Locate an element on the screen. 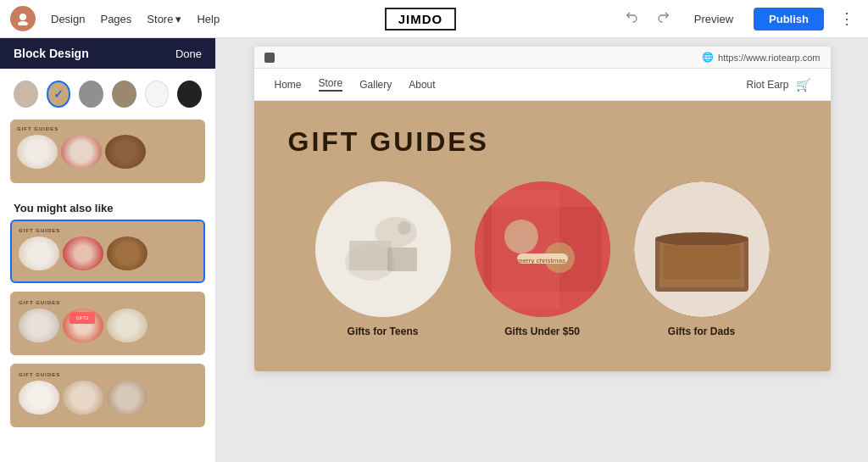  nav-design: Design is located at coordinates (68, 19).